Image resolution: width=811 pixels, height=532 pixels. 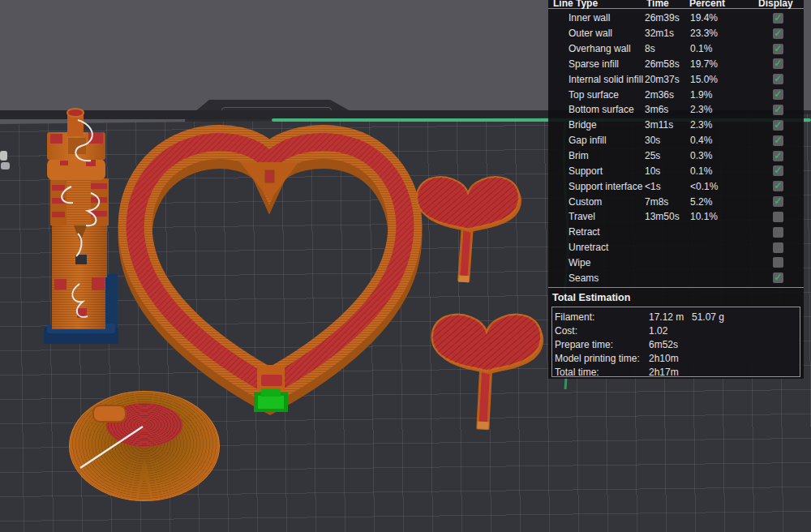 What do you see at coordinates (667, 156) in the screenshot?
I see `line-type-time: 25s` at bounding box center [667, 156].